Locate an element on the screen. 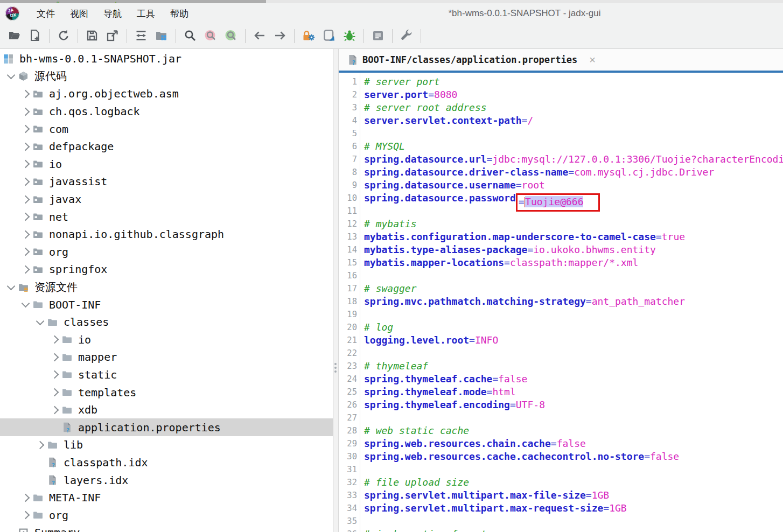  tree-item-classpath-idx: ?classpath.idx is located at coordinates (166, 463).